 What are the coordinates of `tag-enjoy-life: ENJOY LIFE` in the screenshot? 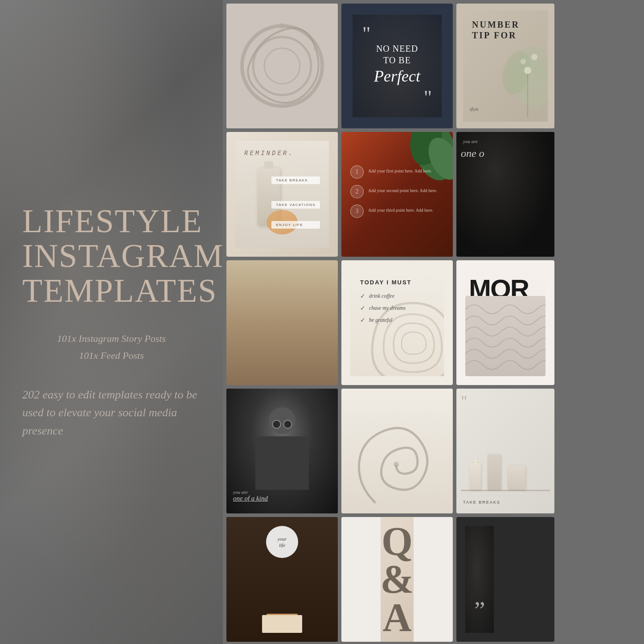 It's located at (296, 225).